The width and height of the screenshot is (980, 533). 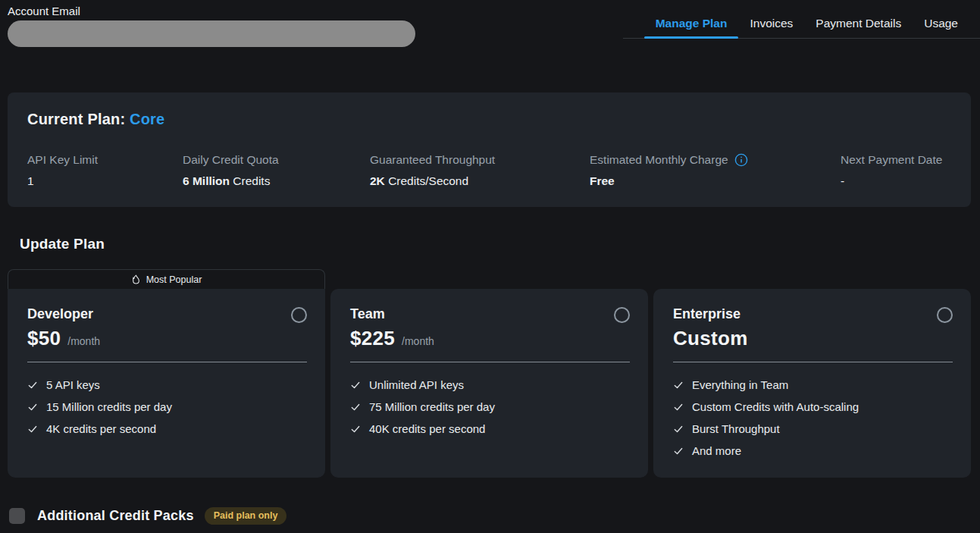 I want to click on plan-name: Developer, so click(x=167, y=314).